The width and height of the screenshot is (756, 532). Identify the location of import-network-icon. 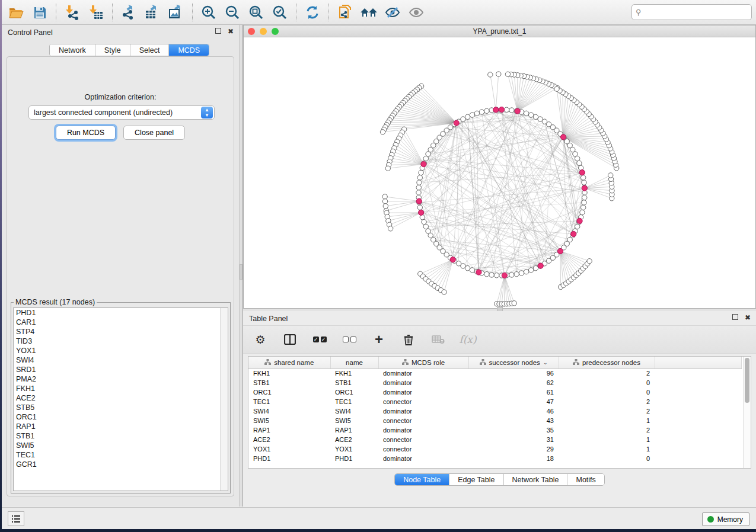
(72, 12).